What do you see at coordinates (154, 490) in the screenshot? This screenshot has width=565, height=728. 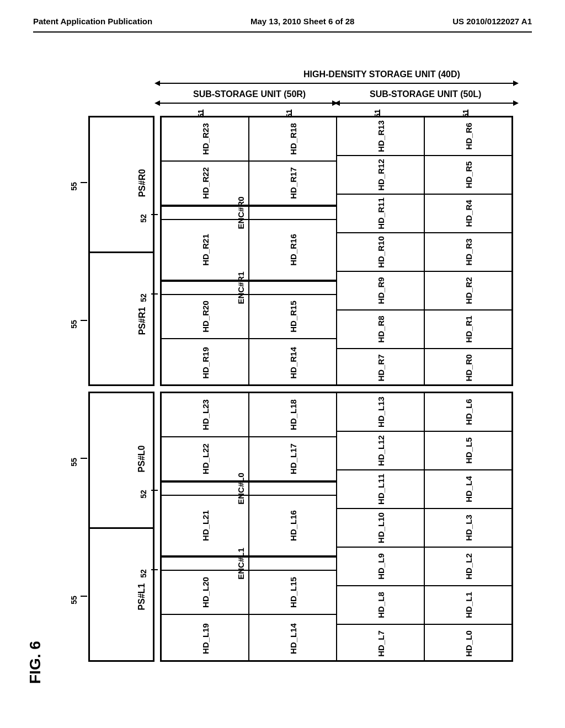 I see `tick-52-l0` at bounding box center [154, 490].